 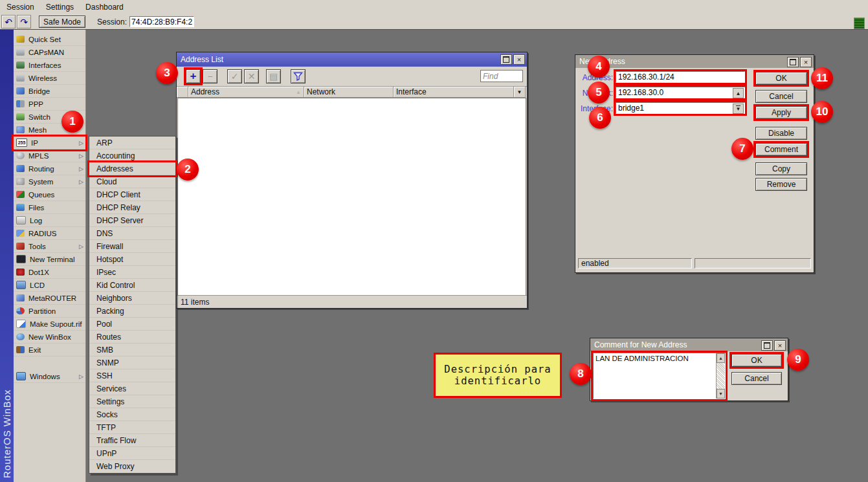 What do you see at coordinates (132, 285) in the screenshot?
I see `submenu-item-kid-control: Kid Control` at bounding box center [132, 285].